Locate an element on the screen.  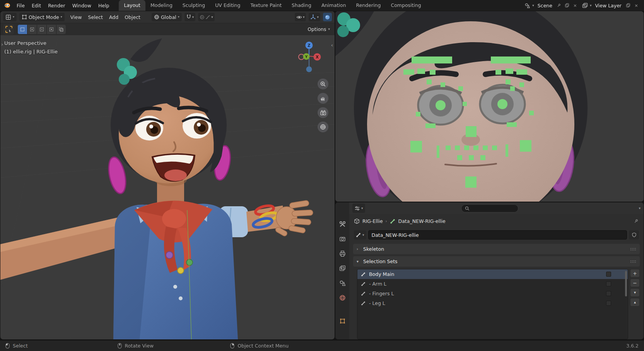
properties-editor-type-button: ▾ is located at coordinates (359, 208).